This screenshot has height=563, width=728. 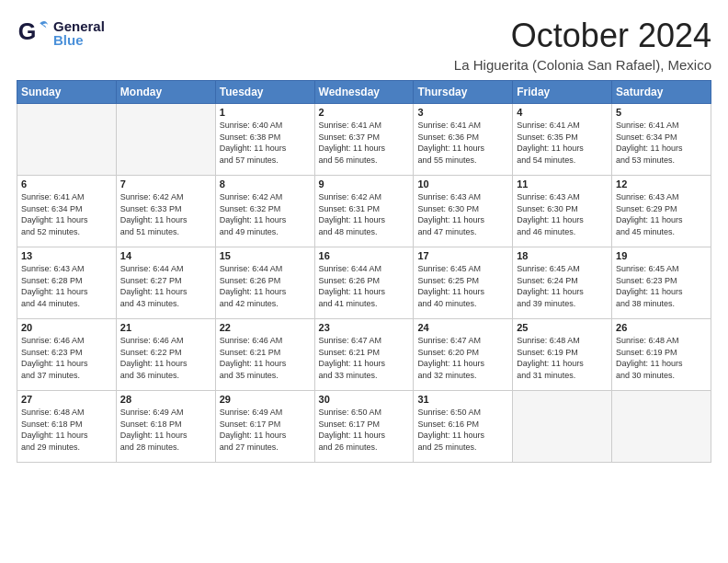 I want to click on calendar-row-2: 13Sunrise: 6:43 AMSunset: 6:28 PMDayligh…, so click(x=364, y=283).